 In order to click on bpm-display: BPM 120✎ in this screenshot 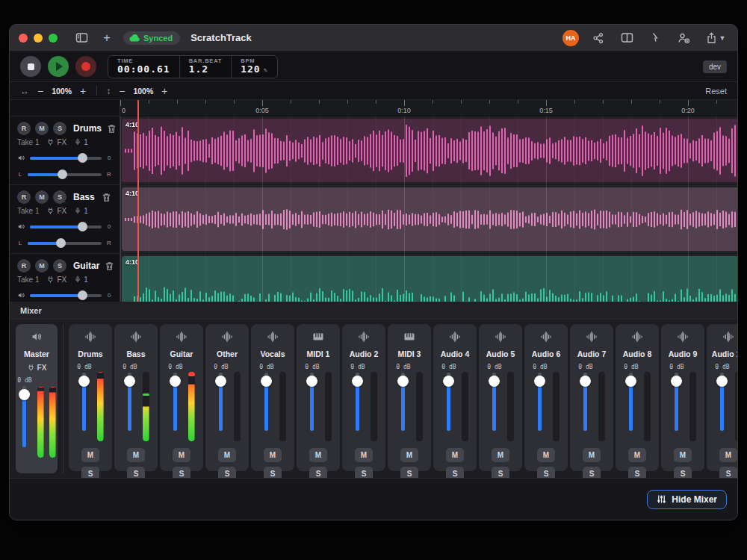, I will do `click(254, 66)`.